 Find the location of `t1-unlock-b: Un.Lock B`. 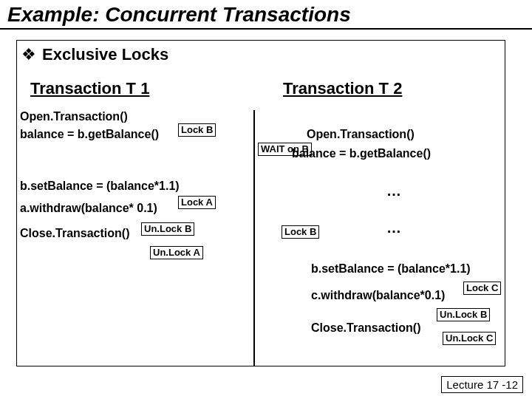

t1-unlock-b: Un.Lock B is located at coordinates (168, 229).